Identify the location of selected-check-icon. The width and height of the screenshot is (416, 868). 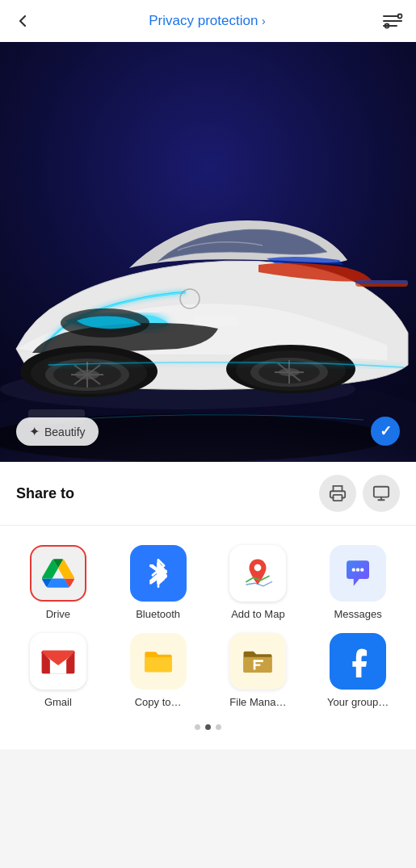
(385, 431).